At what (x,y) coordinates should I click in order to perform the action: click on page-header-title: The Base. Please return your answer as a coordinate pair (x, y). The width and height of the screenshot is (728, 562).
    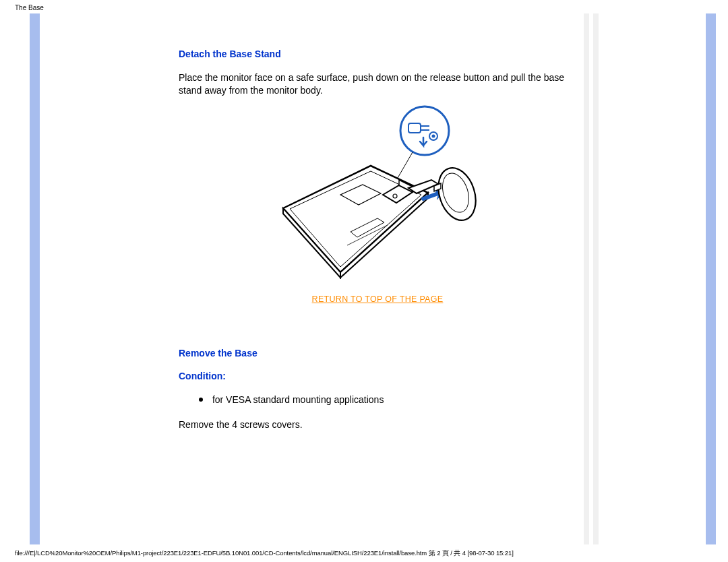
    Looking at the image, I should click on (30, 8).